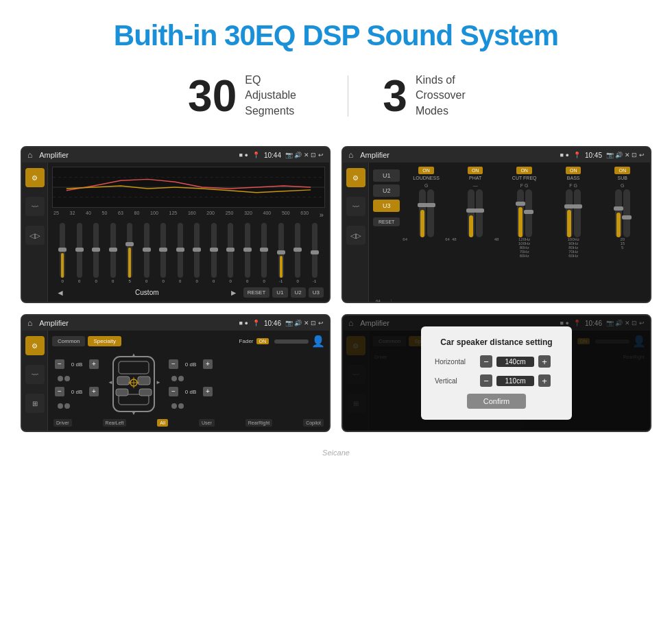 The width and height of the screenshot is (672, 644). Describe the element at coordinates (291, 342) in the screenshot. I see `fader-slider` at that location.